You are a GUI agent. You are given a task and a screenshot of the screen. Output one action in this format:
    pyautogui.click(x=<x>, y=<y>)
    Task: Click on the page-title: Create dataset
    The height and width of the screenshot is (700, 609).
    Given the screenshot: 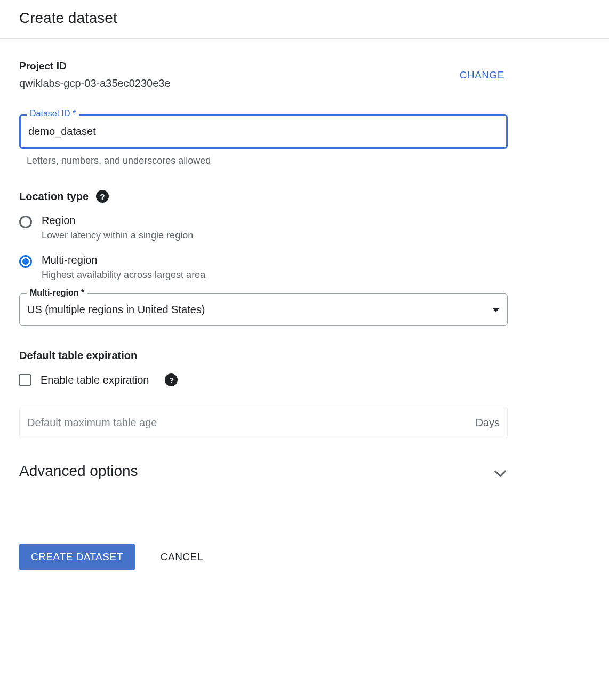 What is the action you would take?
    pyautogui.click(x=304, y=18)
    